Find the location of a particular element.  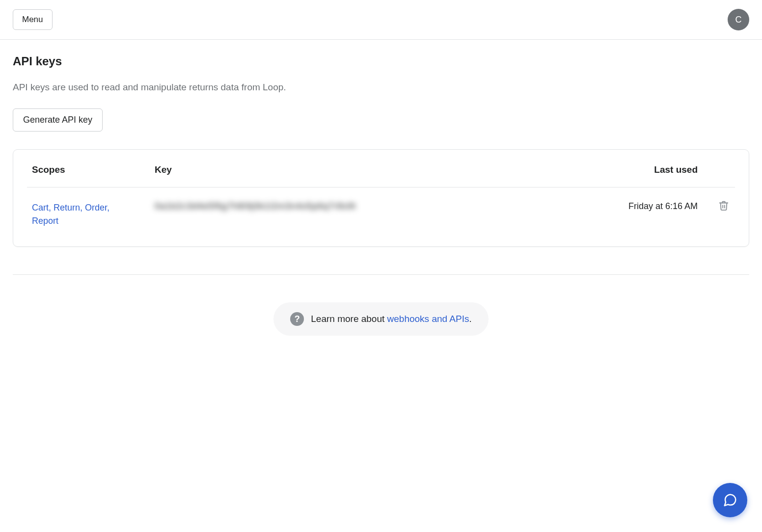

scopes-link: Cart, Return, Order, Report is located at coordinates (74, 214).